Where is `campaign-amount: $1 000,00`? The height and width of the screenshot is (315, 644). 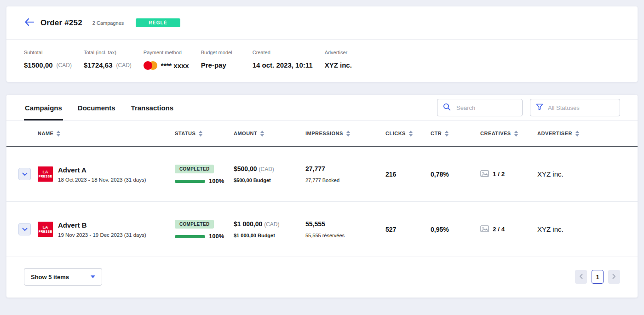
campaign-amount: $1 000,00 is located at coordinates (248, 224).